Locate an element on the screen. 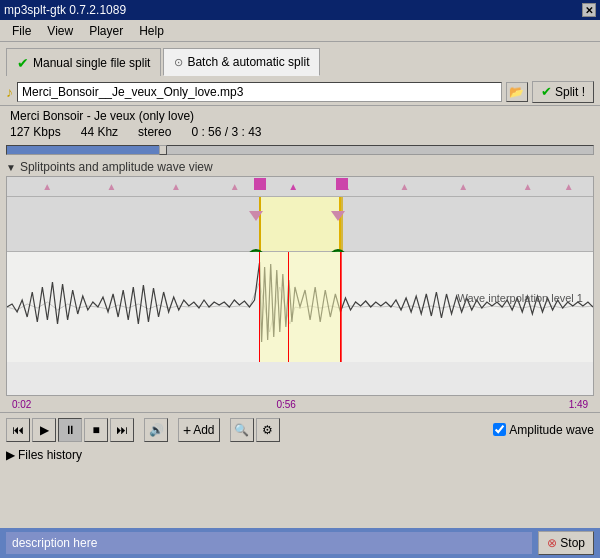 This screenshot has height=558, width=600. marker-arrow-4: ▲ is located at coordinates (235, 186).